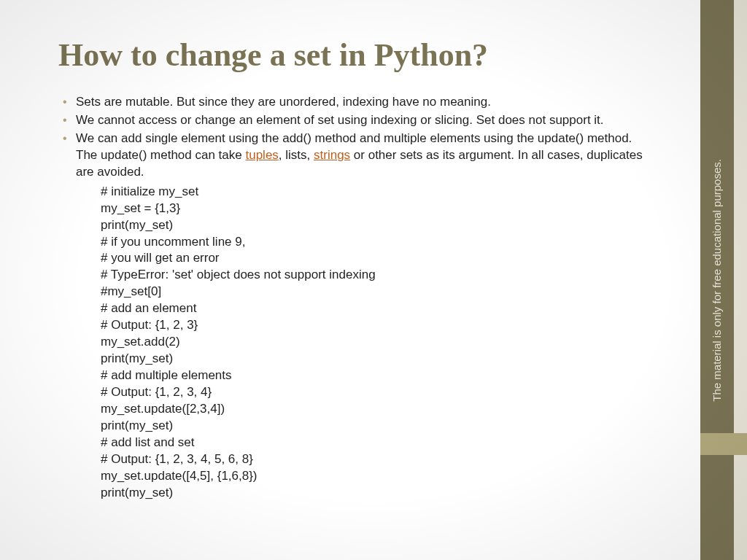 The height and width of the screenshot is (560, 747). Describe the element at coordinates (332, 155) in the screenshot. I see `link-strings: strings` at that location.